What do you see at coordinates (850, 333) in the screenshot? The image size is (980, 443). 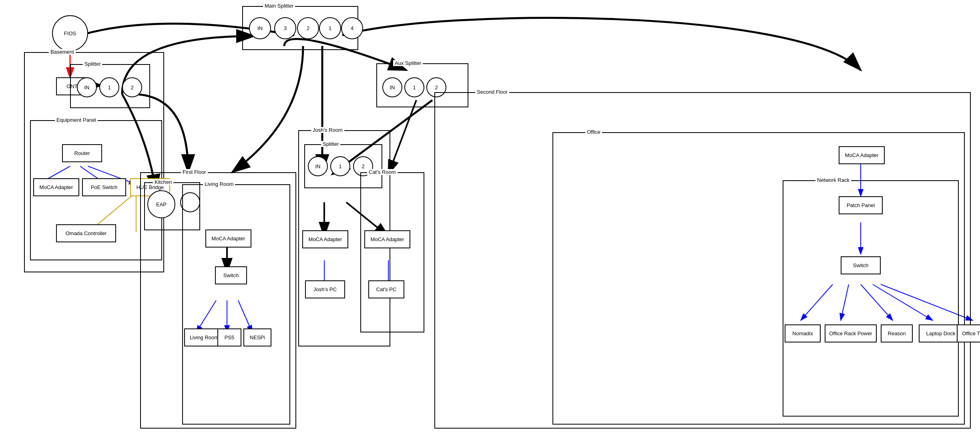 I see `office-rack-power-label: Office Rack Power` at bounding box center [850, 333].